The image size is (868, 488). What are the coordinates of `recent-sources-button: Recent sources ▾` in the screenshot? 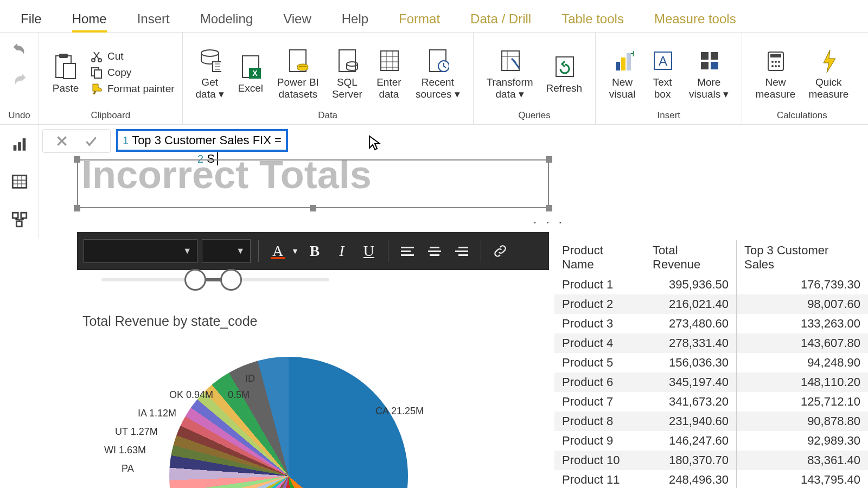 It's located at (438, 73).